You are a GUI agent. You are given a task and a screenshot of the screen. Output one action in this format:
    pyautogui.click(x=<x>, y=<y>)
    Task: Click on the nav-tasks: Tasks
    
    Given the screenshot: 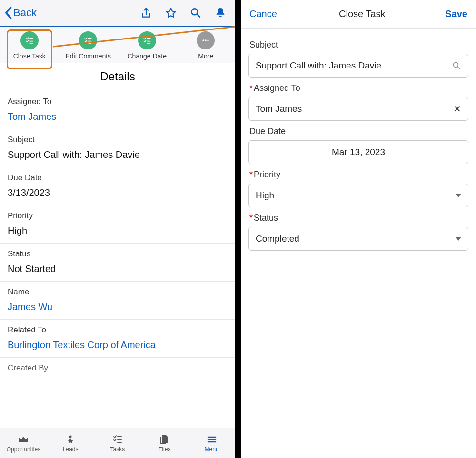 What is the action you would take?
    pyautogui.click(x=118, y=443)
    